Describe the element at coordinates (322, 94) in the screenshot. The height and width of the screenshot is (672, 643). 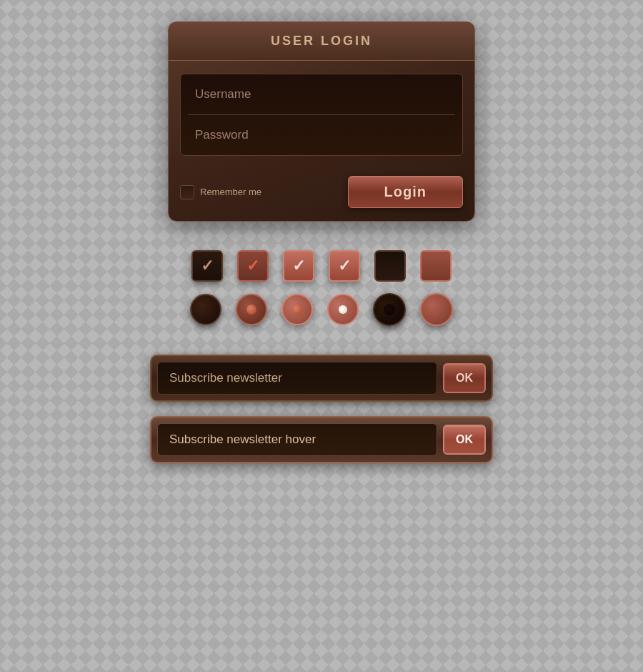
I see `username-input` at that location.